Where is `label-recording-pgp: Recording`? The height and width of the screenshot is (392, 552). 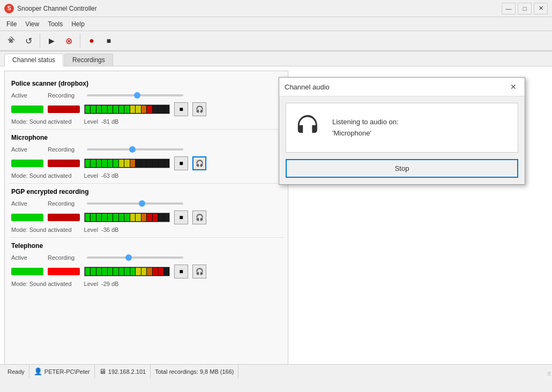
label-recording-pgp: Recording is located at coordinates (65, 203).